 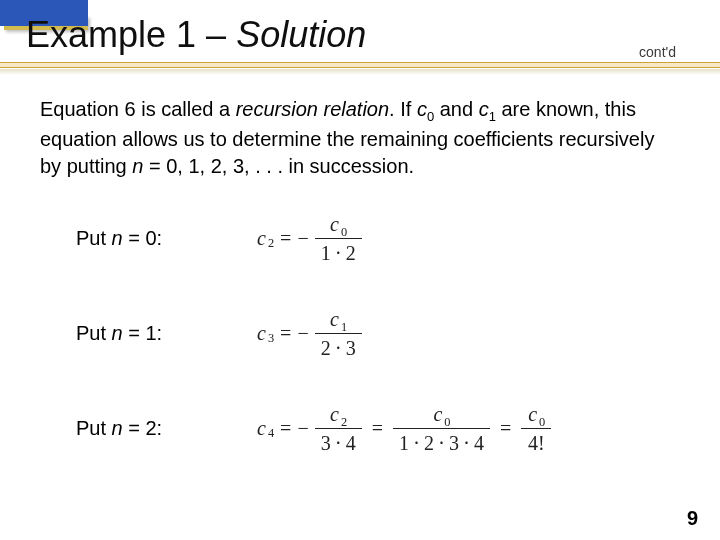 What do you see at coordinates (360, 65) in the screenshot?
I see `title-divider` at bounding box center [360, 65].